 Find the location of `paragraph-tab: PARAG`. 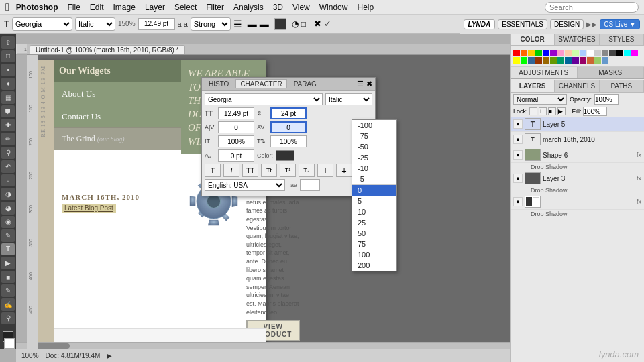

paragraph-tab: PARAG is located at coordinates (305, 84).